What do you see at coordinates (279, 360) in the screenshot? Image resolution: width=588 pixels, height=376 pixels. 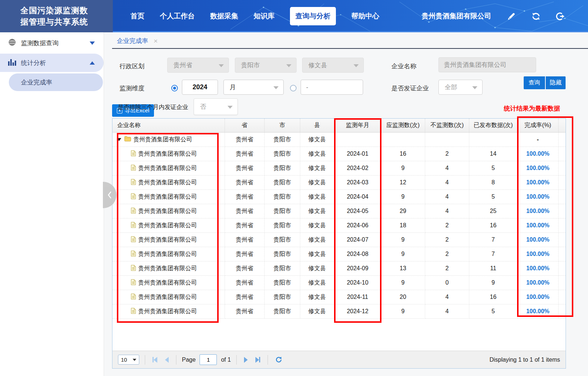 I see `reload-icon` at bounding box center [279, 360].